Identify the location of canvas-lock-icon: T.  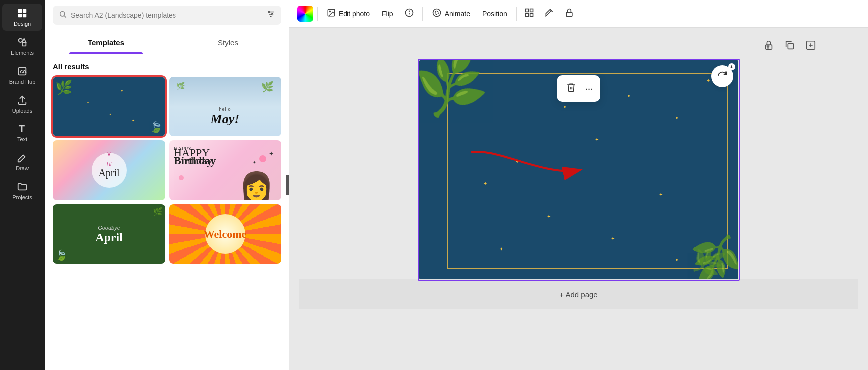
(769, 47).